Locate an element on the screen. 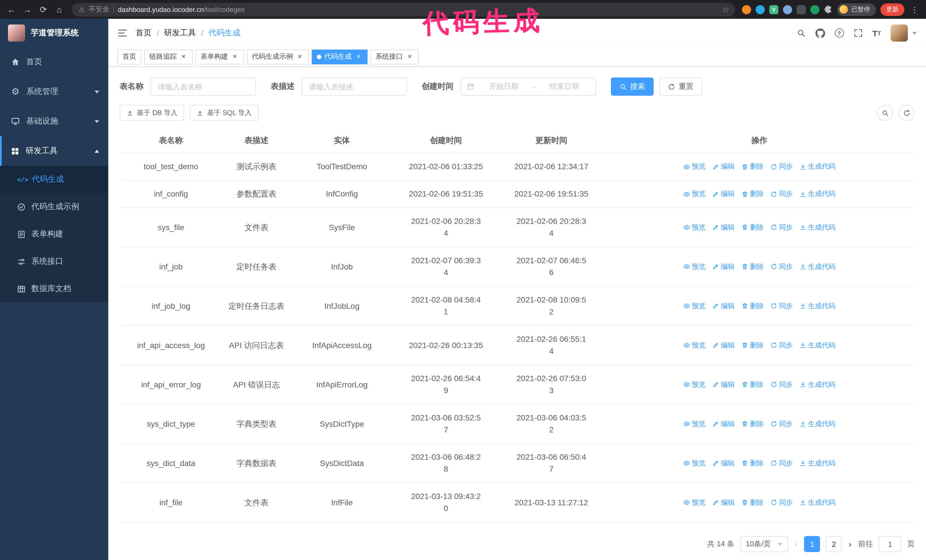 This screenshot has height=560, width=926. import-db-button: 基于 DB 导入 is located at coordinates (152, 113).